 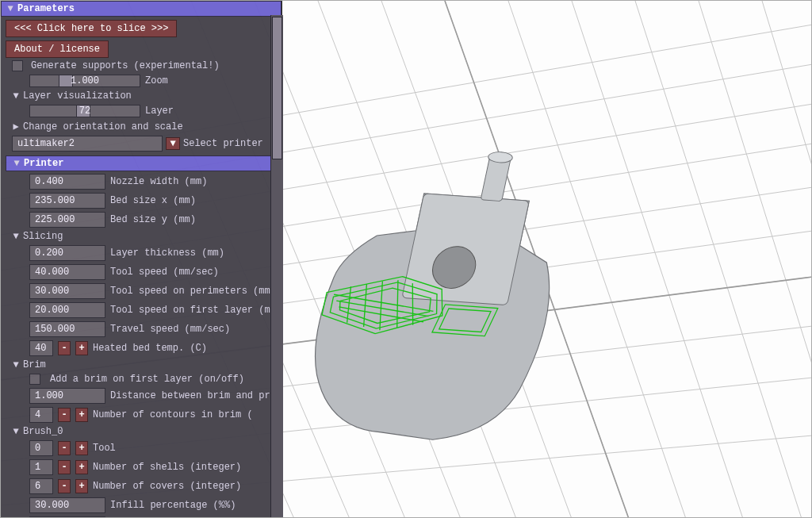 I want to click on brush-covers-plus: +, so click(x=82, y=486).